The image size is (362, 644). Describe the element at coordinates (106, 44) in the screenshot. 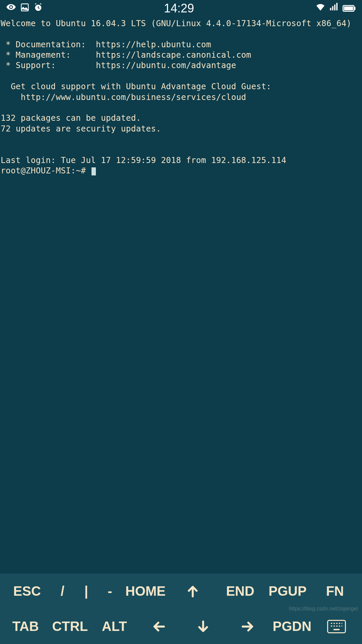

I see `terminal-line: * Documentation: https://help.ubuntu.com` at that location.